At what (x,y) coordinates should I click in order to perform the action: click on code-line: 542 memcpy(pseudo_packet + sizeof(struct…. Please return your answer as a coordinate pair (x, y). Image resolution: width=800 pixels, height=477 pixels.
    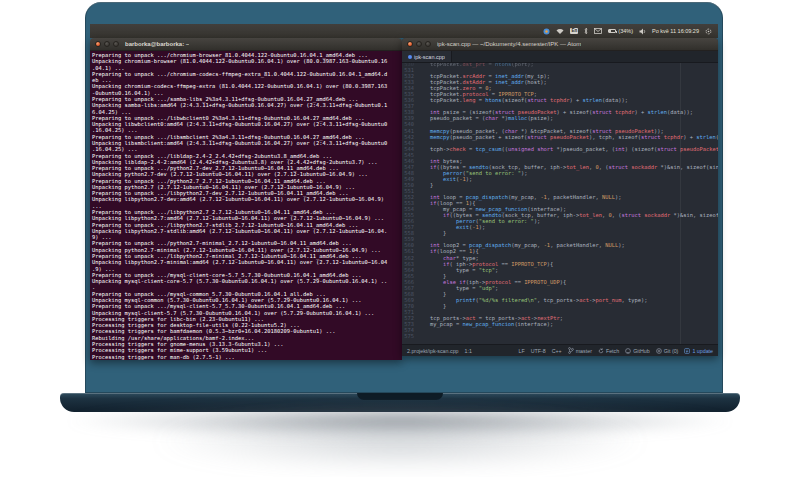
    Looking at the image, I should click on (560, 137).